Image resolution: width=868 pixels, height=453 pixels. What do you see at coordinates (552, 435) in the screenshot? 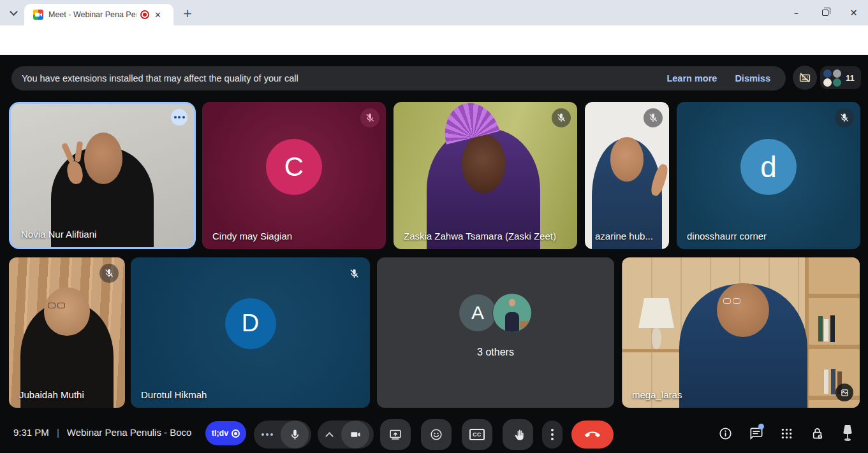
I see `more-vert-icon` at bounding box center [552, 435].